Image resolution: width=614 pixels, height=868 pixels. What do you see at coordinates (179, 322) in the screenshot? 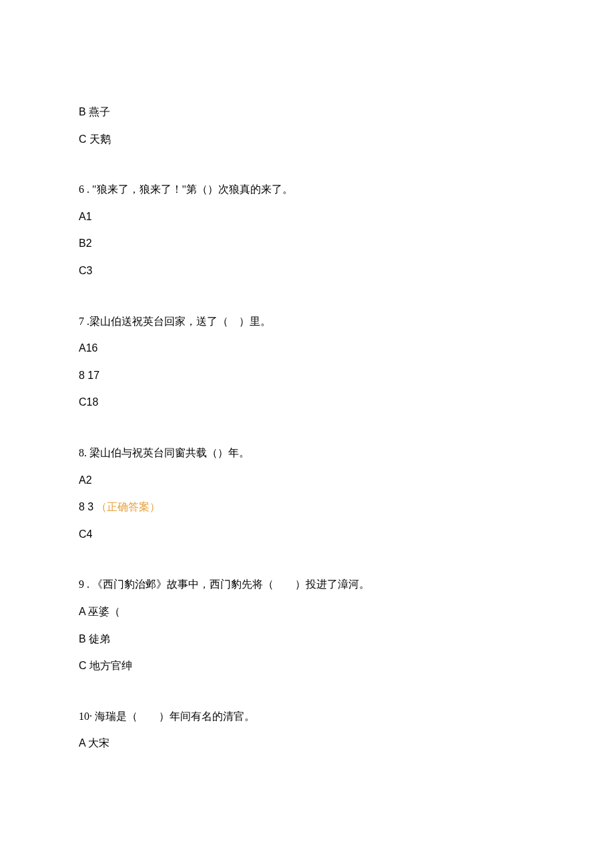
I see `question-text: .梁山伯送祝英台回家，送了（ ）里。` at bounding box center [179, 322].